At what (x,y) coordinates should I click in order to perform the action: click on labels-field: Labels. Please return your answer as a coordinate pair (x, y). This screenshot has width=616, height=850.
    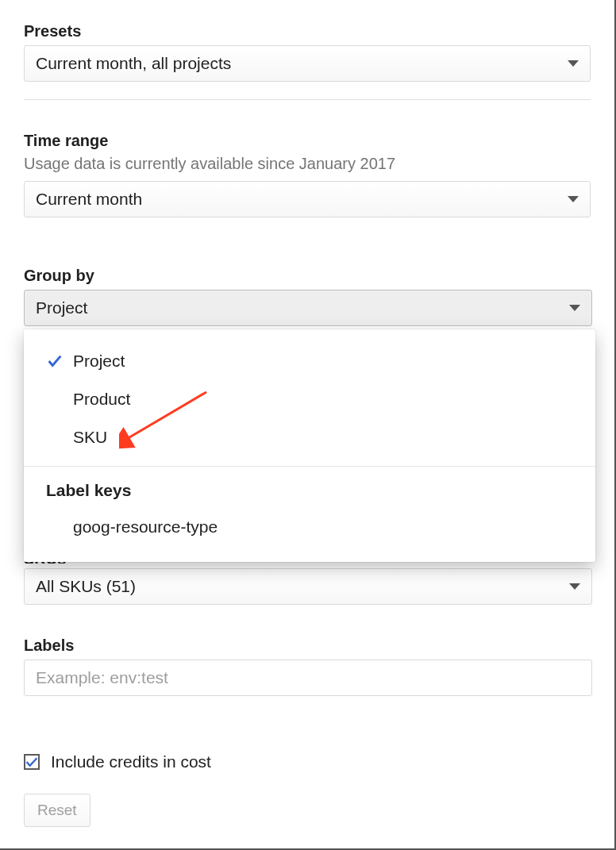
    Looking at the image, I should click on (308, 667).